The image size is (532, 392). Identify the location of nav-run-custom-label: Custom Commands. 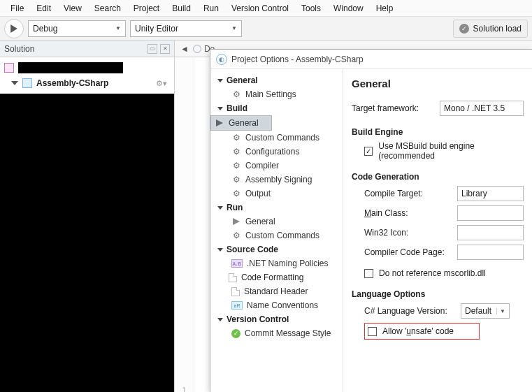
(282, 235).